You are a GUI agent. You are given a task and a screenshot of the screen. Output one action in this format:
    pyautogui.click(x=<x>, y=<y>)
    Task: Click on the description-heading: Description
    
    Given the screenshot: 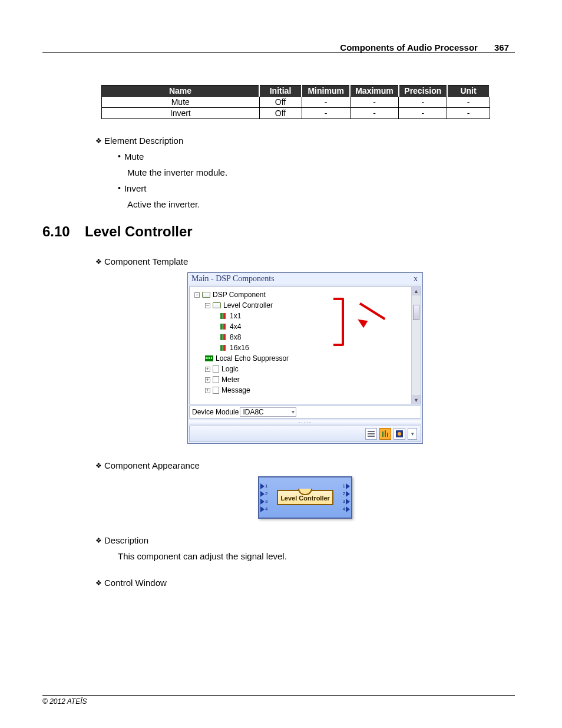 What is the action you would take?
    pyautogui.click(x=126, y=540)
    